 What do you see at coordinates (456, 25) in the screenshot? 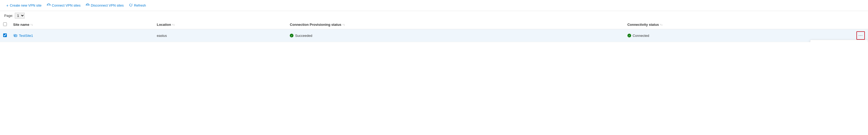
I see `header-provisioning-status: Connection Provisioning status ↑↓` at bounding box center [456, 25].